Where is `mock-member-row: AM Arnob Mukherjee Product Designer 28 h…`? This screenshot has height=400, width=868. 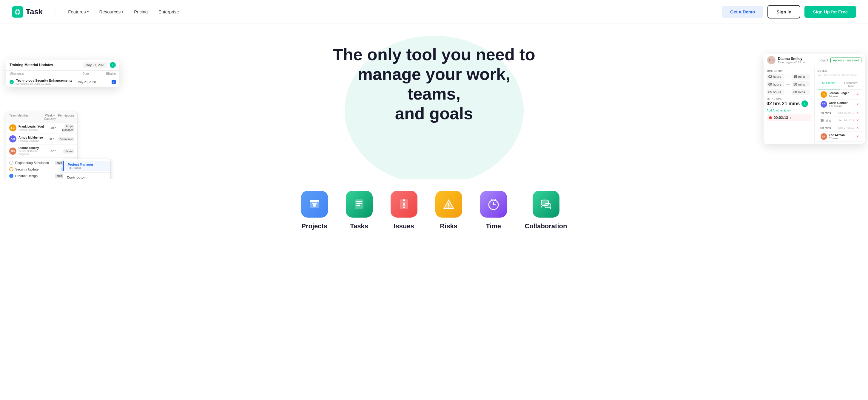 mock-member-row: AM Arnob Mukherjee Product Designer 28 h… is located at coordinates (42, 139).